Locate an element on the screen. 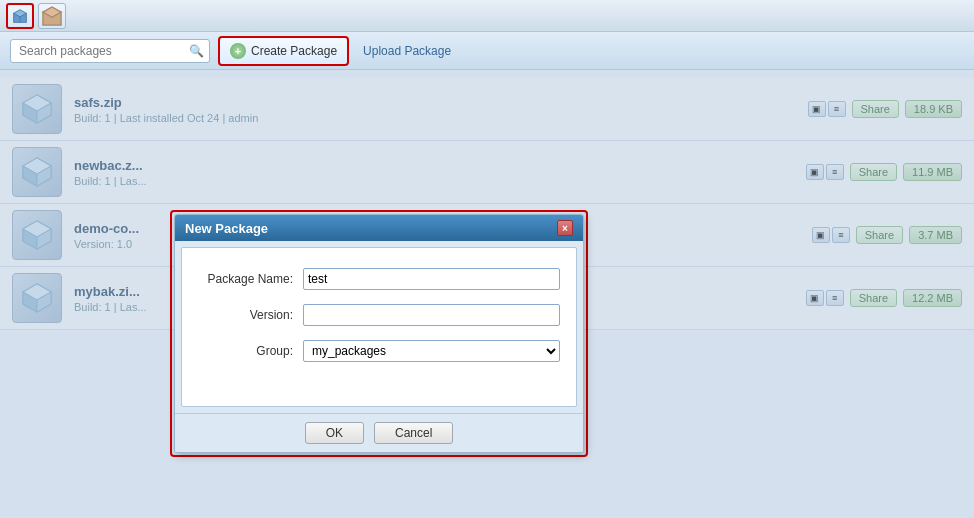 Image resolution: width=974 pixels, height=518 pixels. ok-button: OK is located at coordinates (334, 433).